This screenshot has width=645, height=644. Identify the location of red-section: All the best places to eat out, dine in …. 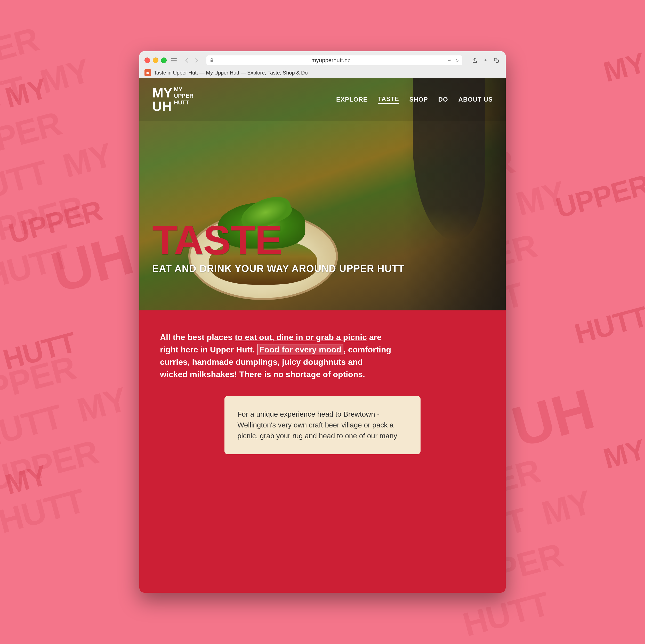
(322, 353).